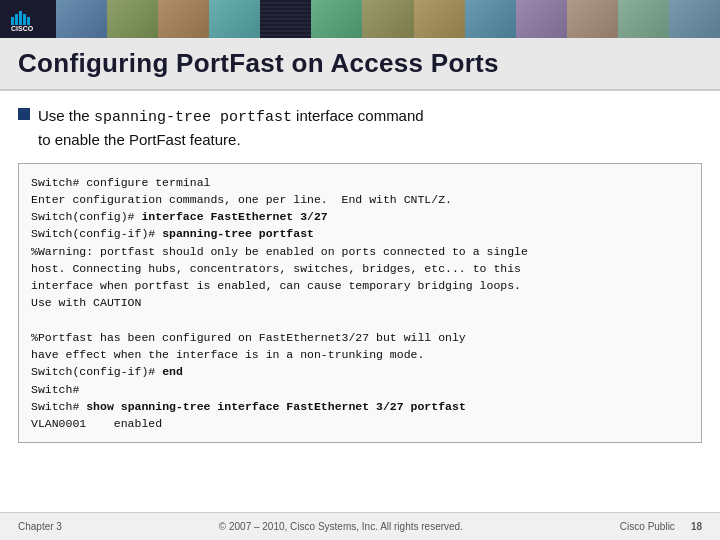  Describe the element at coordinates (388, 19) in the screenshot. I see `header-images` at that location.